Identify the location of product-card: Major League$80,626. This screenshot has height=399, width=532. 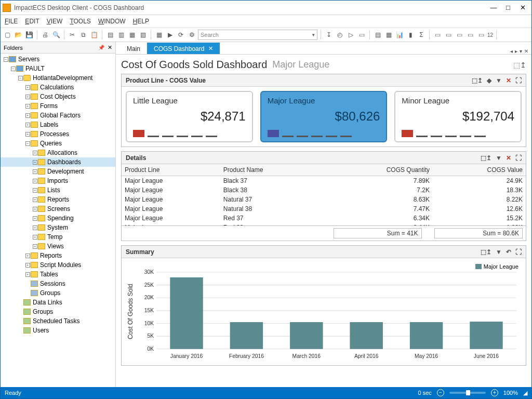
(324, 116).